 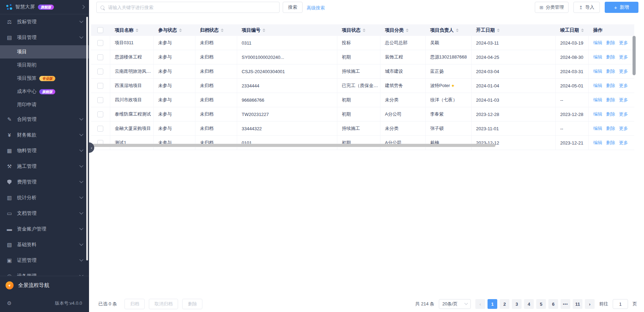 What do you see at coordinates (634, 56) in the screenshot?
I see `vertical-scrollbar` at bounding box center [634, 56].